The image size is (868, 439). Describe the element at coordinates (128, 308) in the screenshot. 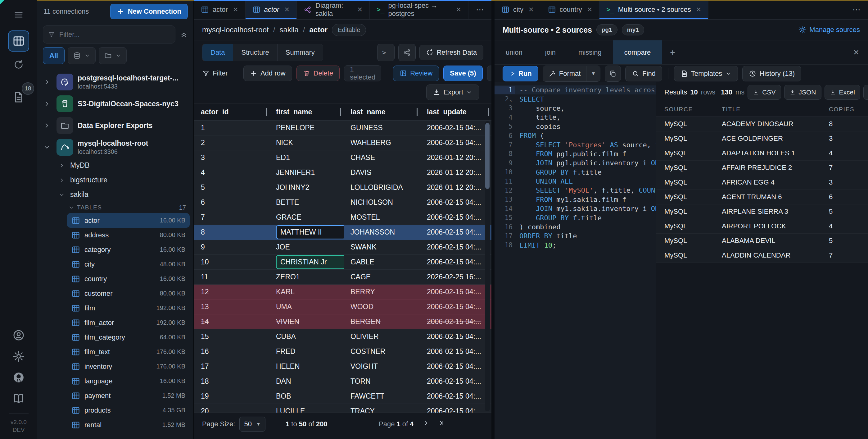

I see `sidebar-table-film: film192.00 KB` at that location.